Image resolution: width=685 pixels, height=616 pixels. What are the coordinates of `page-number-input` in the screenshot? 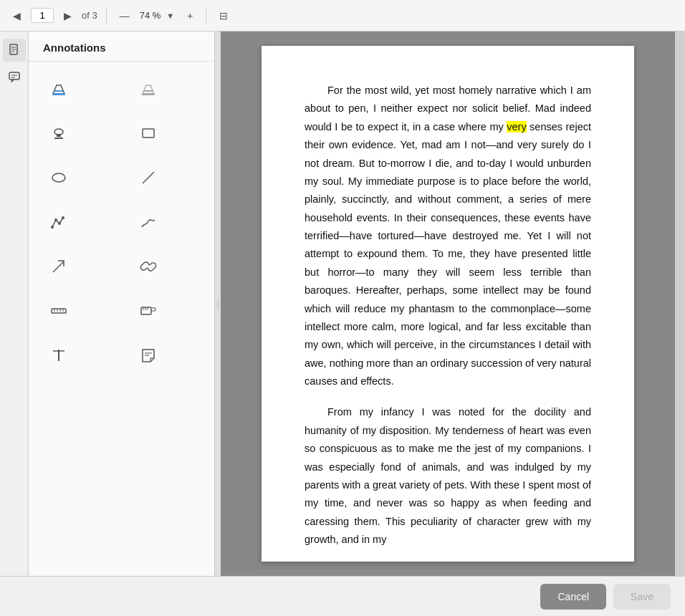 It's located at (42, 16).